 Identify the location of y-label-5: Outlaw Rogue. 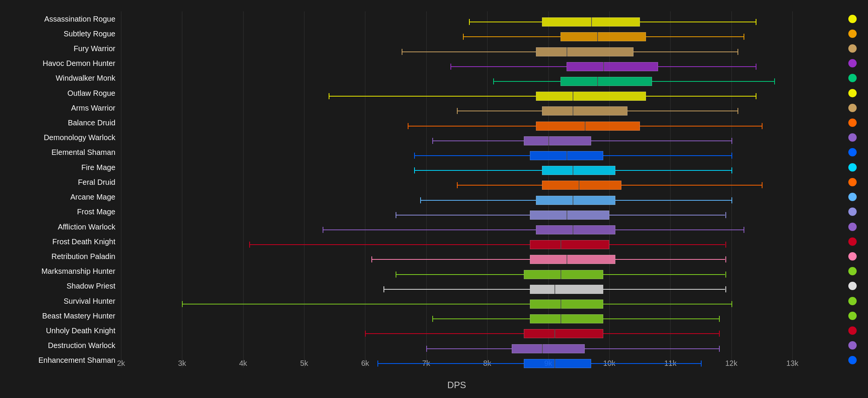
(92, 93).